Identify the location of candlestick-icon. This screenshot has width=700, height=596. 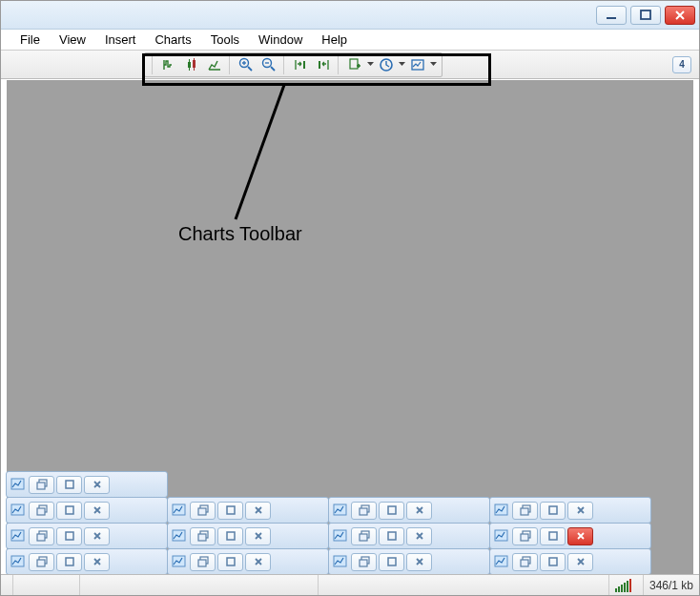
(192, 65).